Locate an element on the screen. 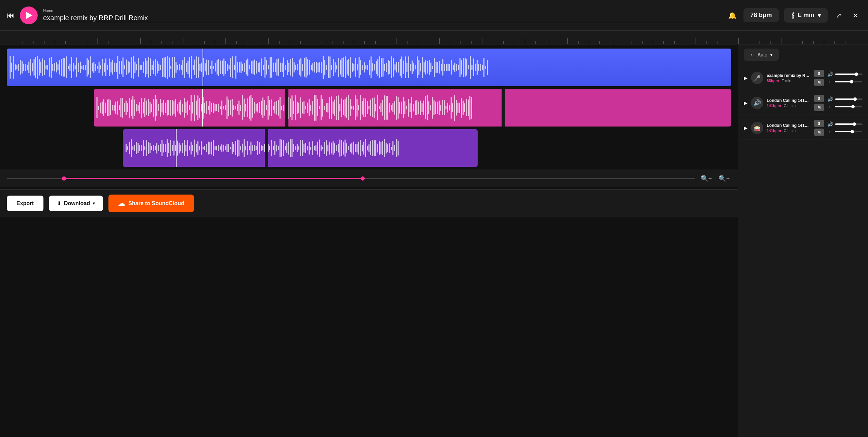  zoom-out-button: 🔍− is located at coordinates (706, 178).